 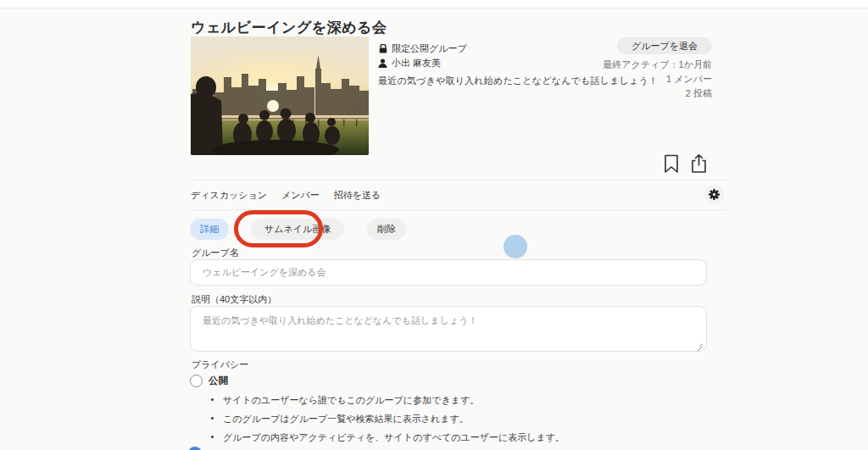 What do you see at coordinates (280, 96) in the screenshot?
I see `sunset-park-photo` at bounding box center [280, 96].